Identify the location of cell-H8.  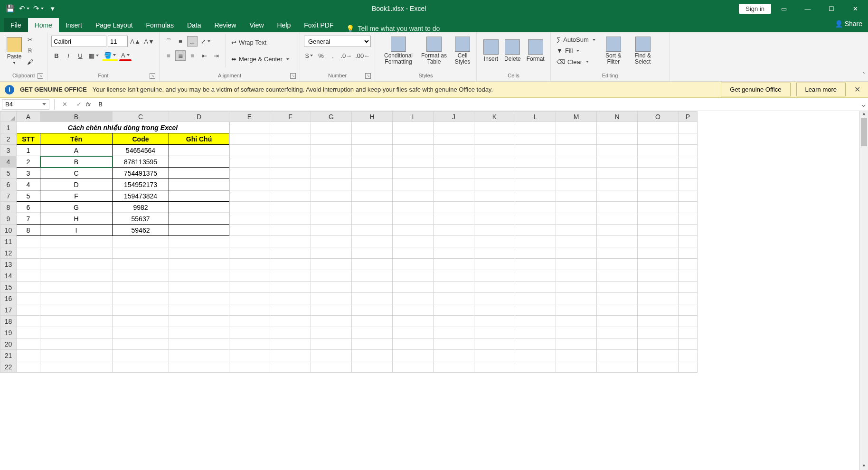
(372, 207).